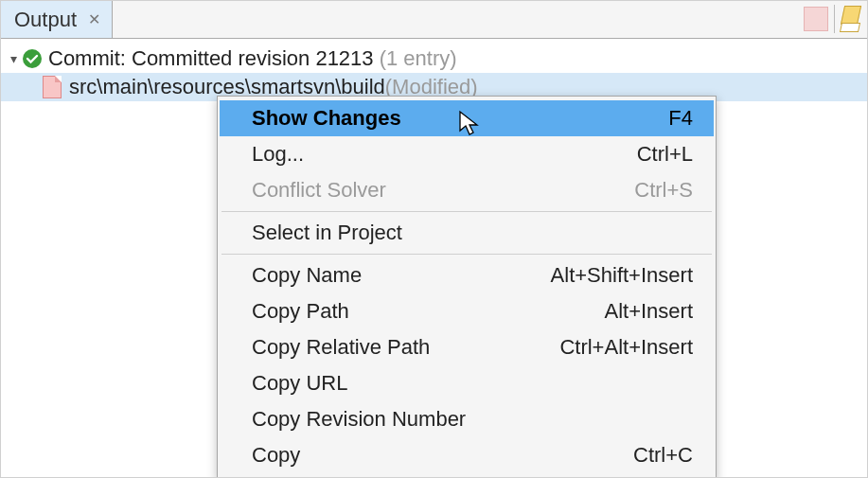 The height and width of the screenshot is (478, 868). What do you see at coordinates (95, 19) in the screenshot?
I see `close-icon: ✕` at bounding box center [95, 19].